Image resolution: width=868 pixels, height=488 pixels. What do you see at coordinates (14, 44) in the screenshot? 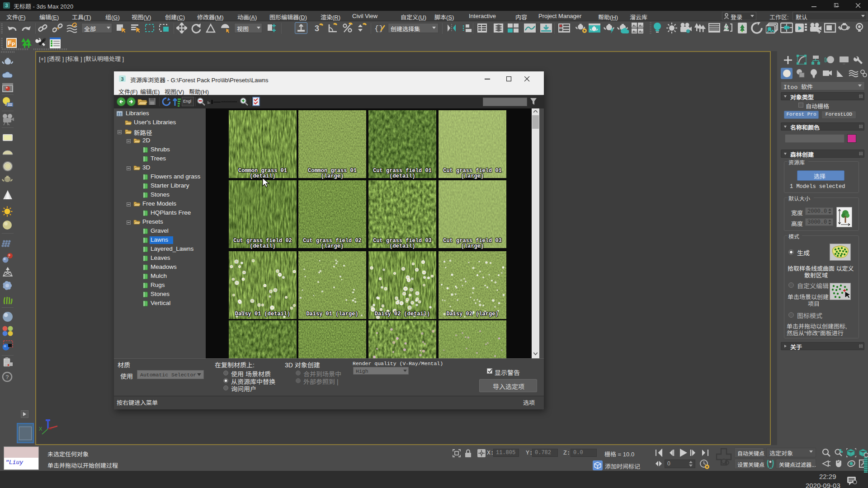
I see `svg-text: P` at bounding box center [14, 44].